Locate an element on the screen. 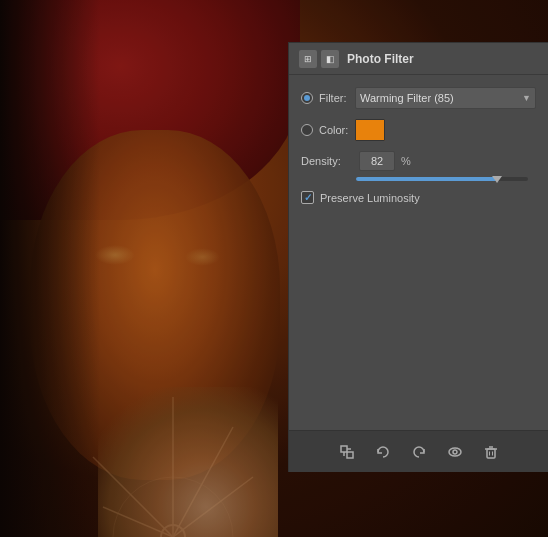 This screenshot has width=548, height=537. filter-label: Filter: is located at coordinates (333, 98).